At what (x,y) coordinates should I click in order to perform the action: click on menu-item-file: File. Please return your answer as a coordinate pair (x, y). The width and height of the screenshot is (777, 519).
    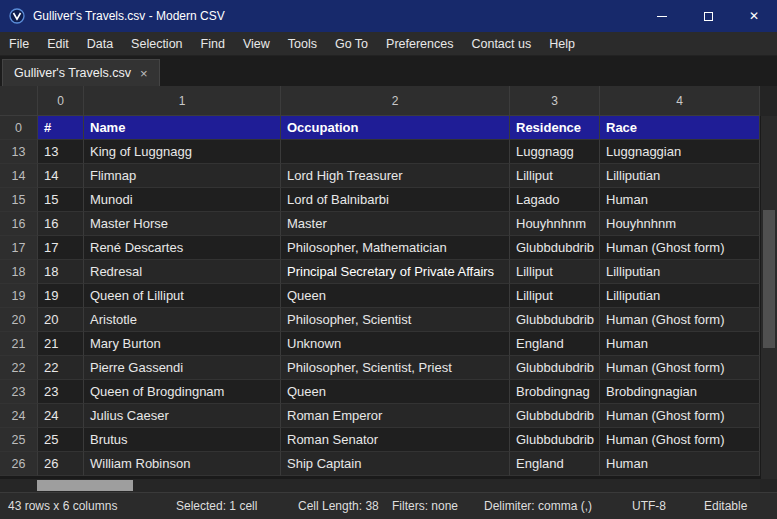
    Looking at the image, I should click on (19, 44).